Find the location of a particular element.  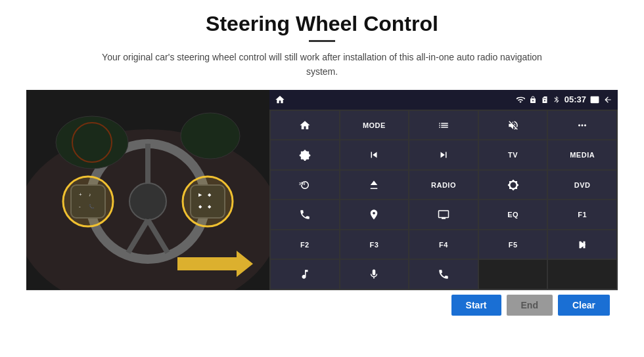

f4-btn: F4 is located at coordinates (444, 245).